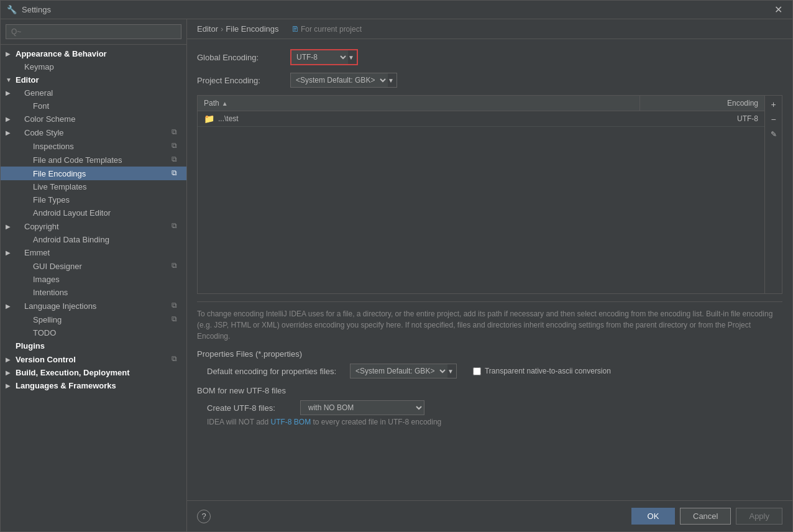 Image resolution: width=793 pixels, height=532 pixels. What do you see at coordinates (107, 200) in the screenshot?
I see `sidebar-item-label: File Types` at bounding box center [107, 200].